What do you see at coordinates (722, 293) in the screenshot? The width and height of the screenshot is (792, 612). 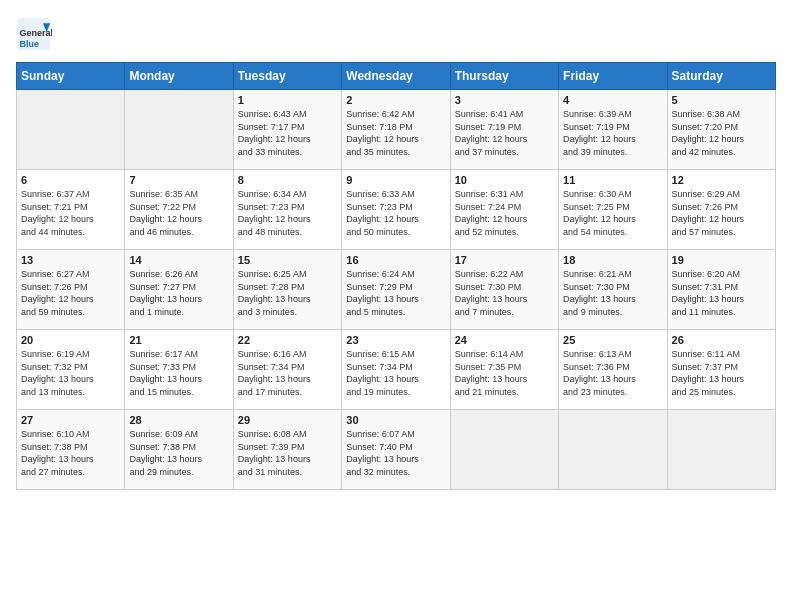 I see `day-info: Sunrise: 6:20 AM Sunset: 7:31 PM Dayligh…` at bounding box center [722, 293].